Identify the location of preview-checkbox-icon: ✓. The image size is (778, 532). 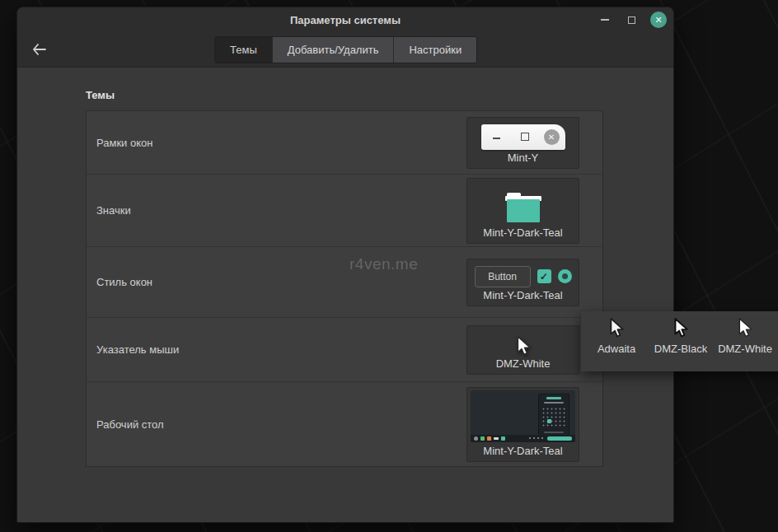
(544, 277).